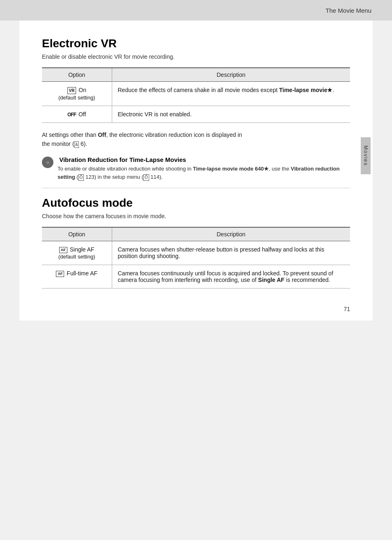  What do you see at coordinates (196, 253) in the screenshot?
I see `table-row: AF​​ Single AF (default setting) Camera …` at bounding box center [196, 253].